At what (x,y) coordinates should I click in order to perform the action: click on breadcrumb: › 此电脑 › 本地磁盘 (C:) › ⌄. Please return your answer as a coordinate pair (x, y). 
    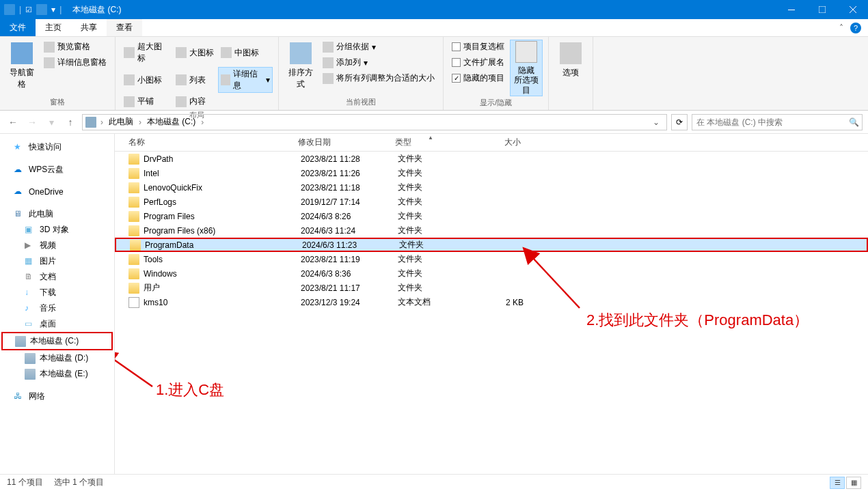
    Looking at the image, I should click on (375, 122).